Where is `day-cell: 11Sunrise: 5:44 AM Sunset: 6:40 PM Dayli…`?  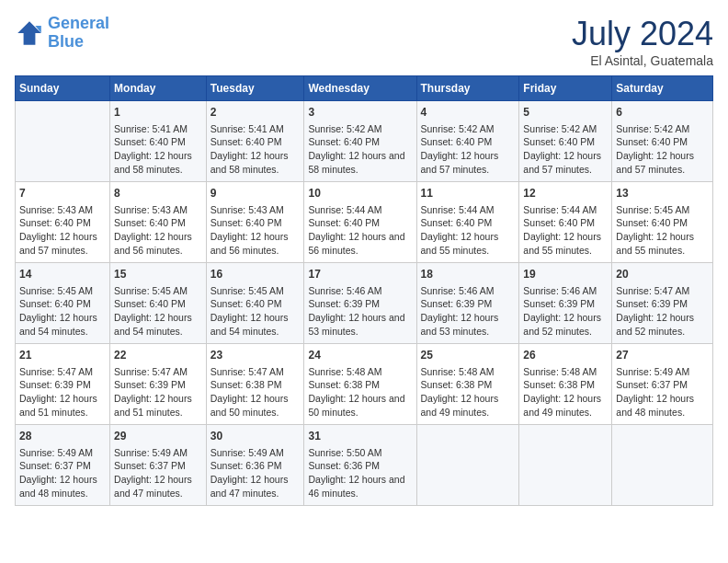 day-cell: 11Sunrise: 5:44 AM Sunset: 6:40 PM Dayli… is located at coordinates (468, 223).